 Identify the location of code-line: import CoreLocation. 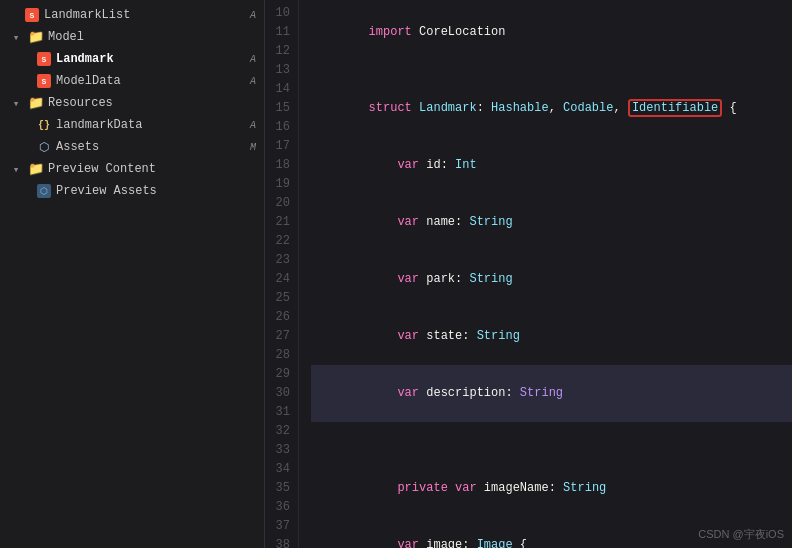
(552, 32).